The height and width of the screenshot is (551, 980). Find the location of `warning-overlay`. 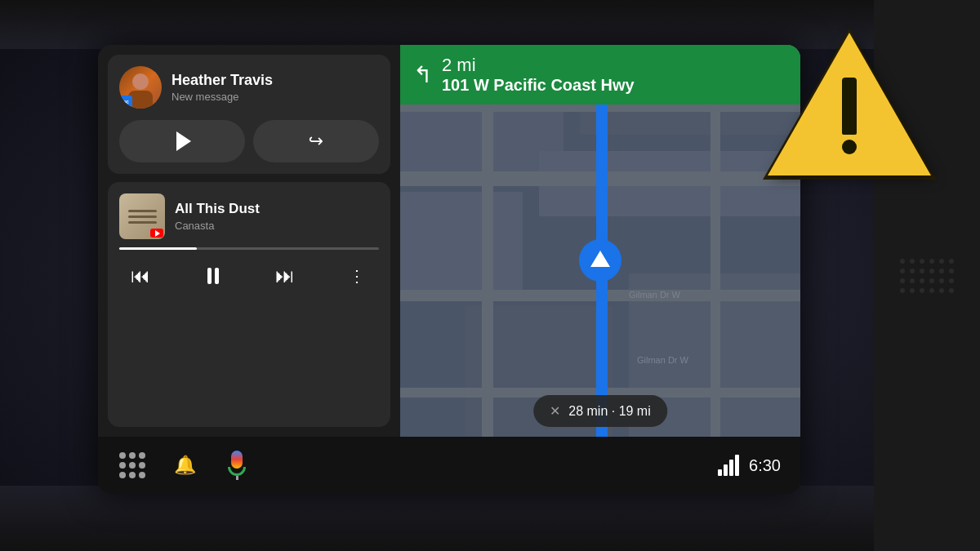

warning-overlay is located at coordinates (849, 104).